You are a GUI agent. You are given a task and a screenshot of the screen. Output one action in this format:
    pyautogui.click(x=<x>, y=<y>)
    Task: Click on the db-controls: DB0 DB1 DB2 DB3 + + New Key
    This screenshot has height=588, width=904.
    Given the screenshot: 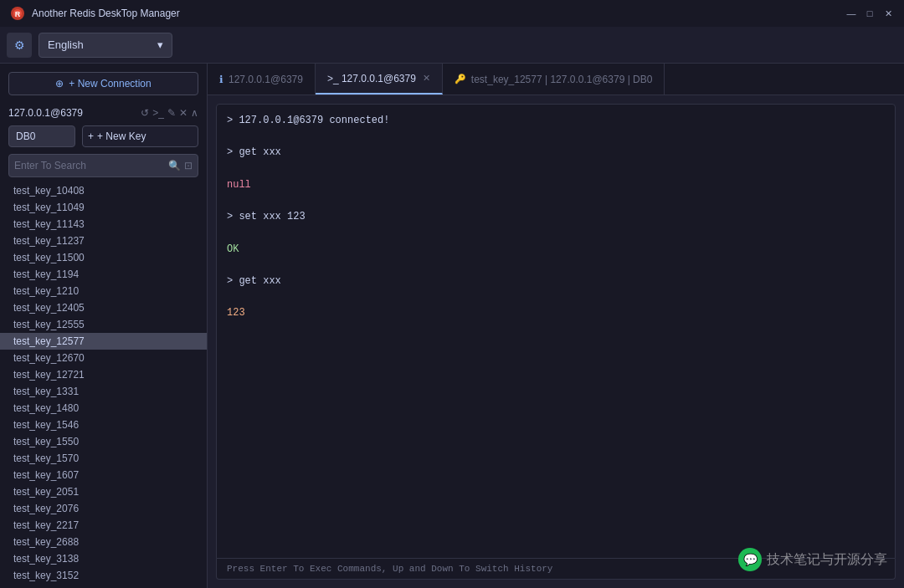 What is the action you would take?
    pyautogui.click(x=104, y=136)
    